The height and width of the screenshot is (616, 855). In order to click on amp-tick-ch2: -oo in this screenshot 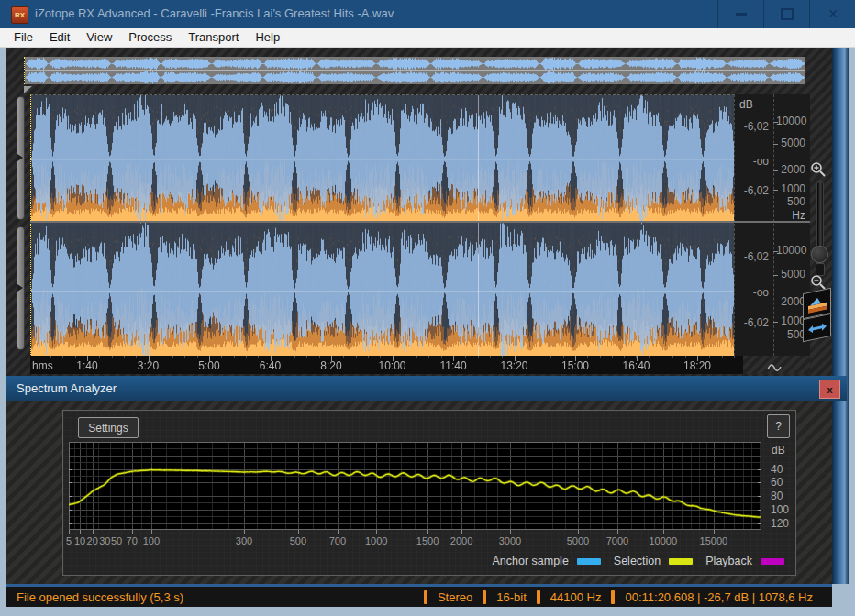, I will do `click(752, 292)`.